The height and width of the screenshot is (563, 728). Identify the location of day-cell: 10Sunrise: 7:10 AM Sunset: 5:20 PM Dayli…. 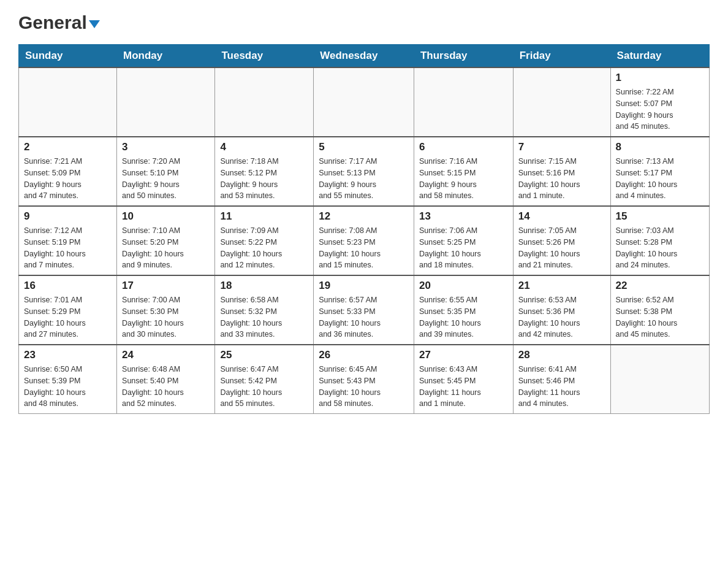
(166, 240).